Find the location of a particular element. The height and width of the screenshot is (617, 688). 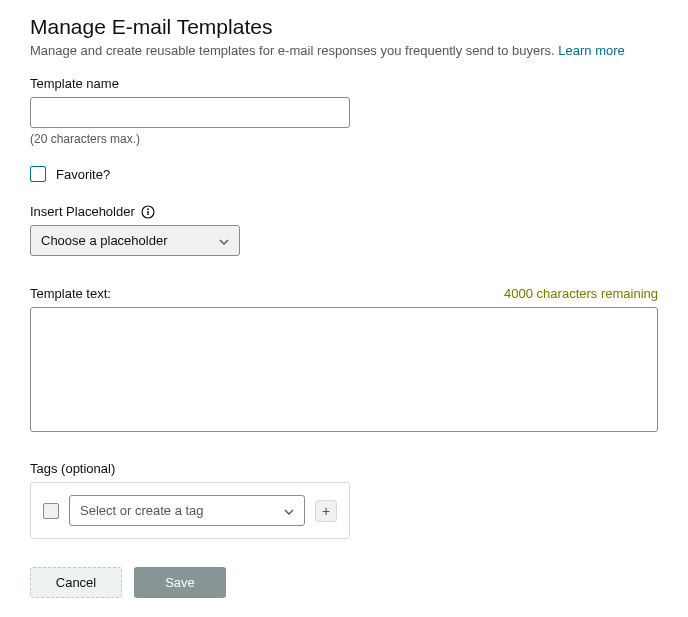

insert-placeholder-label: Insert Placeholder is located at coordinates (82, 212).